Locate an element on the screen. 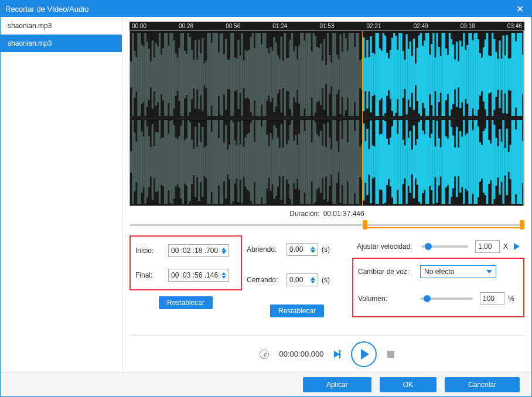  skip-to-start-button is located at coordinates (337, 354).